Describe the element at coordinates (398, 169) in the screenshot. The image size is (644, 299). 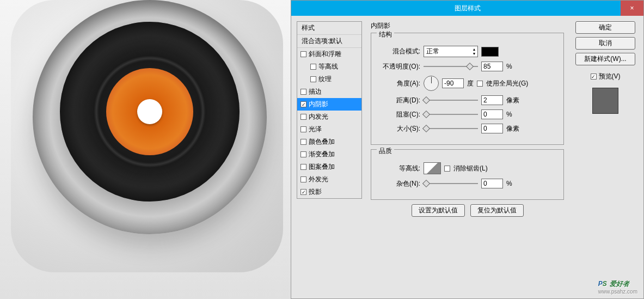
I see `contour-label: 等高线:` at that location.